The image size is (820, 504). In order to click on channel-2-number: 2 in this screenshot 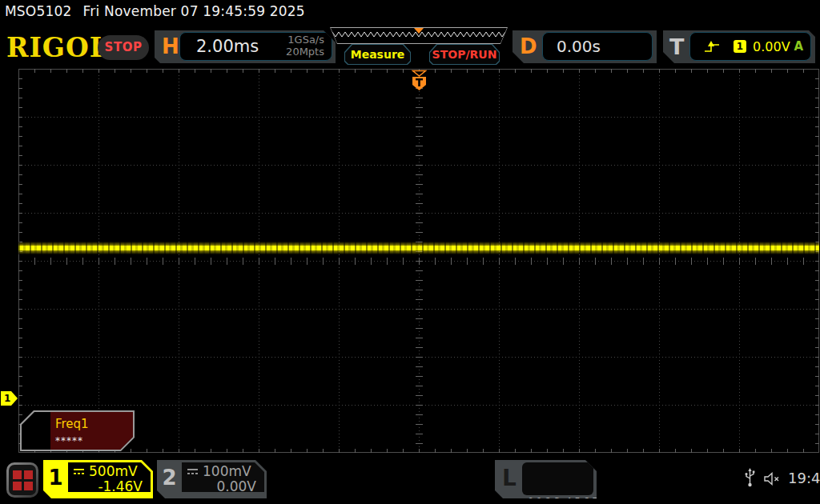, I will do `click(170, 479)`.